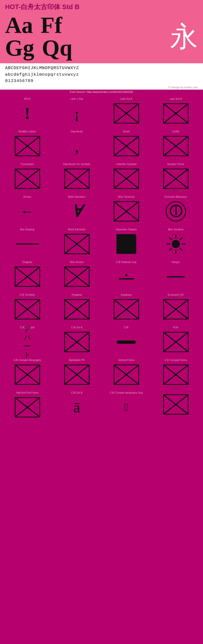  I want to click on glyph-label: CJK Symbols, so click(27, 295).